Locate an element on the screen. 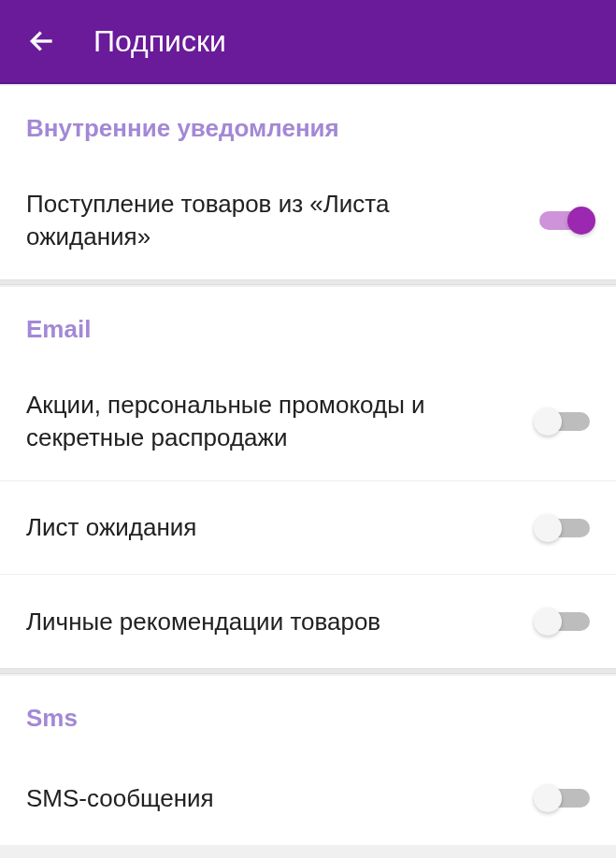  app-header: Подписки is located at coordinates (308, 42).